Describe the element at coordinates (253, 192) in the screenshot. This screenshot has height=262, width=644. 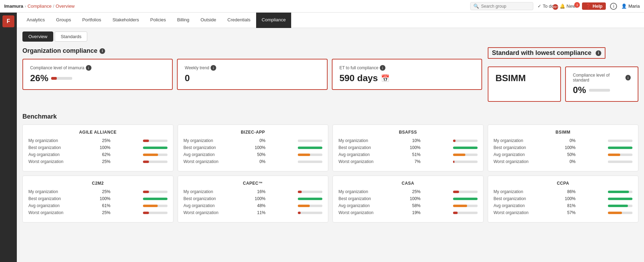
I see `bench-row: My organization16%` at that location.